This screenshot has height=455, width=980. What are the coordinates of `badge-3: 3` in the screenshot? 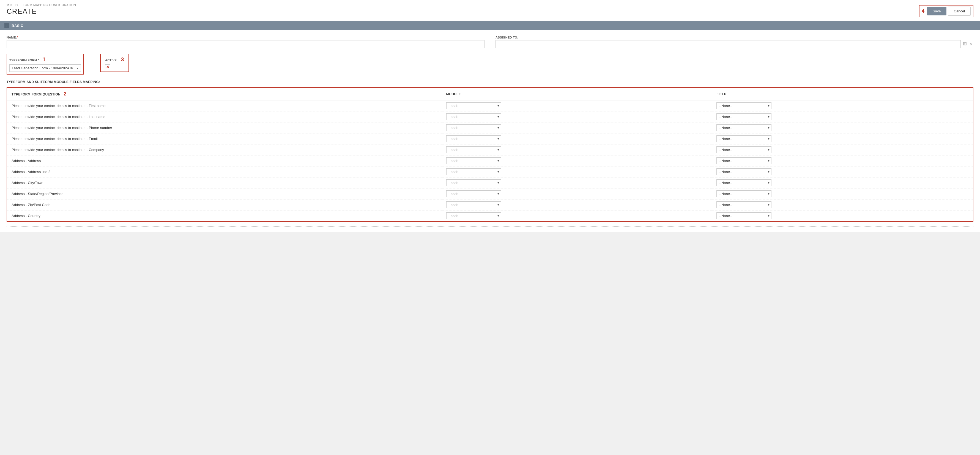 It's located at (122, 59).